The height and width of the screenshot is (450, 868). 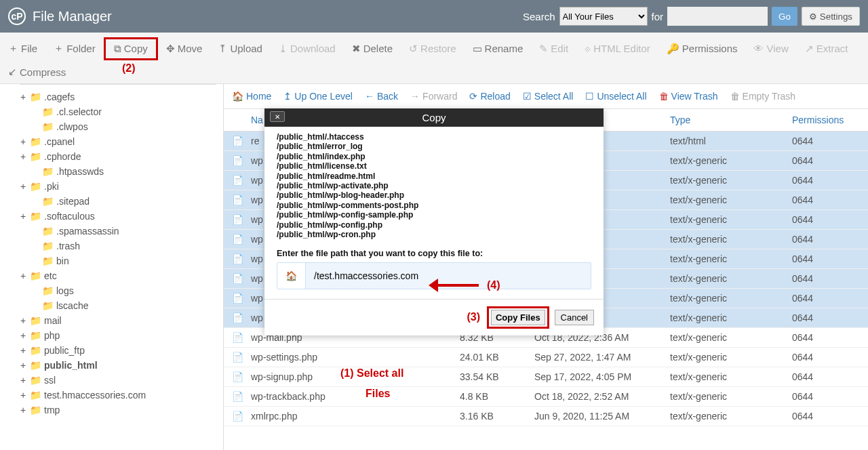 I want to click on view-button: 👁View, so click(x=770, y=49).